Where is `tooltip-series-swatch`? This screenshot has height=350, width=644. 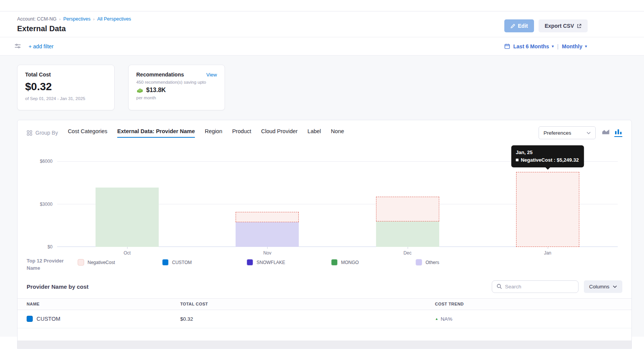 tooltip-series-swatch is located at coordinates (517, 160).